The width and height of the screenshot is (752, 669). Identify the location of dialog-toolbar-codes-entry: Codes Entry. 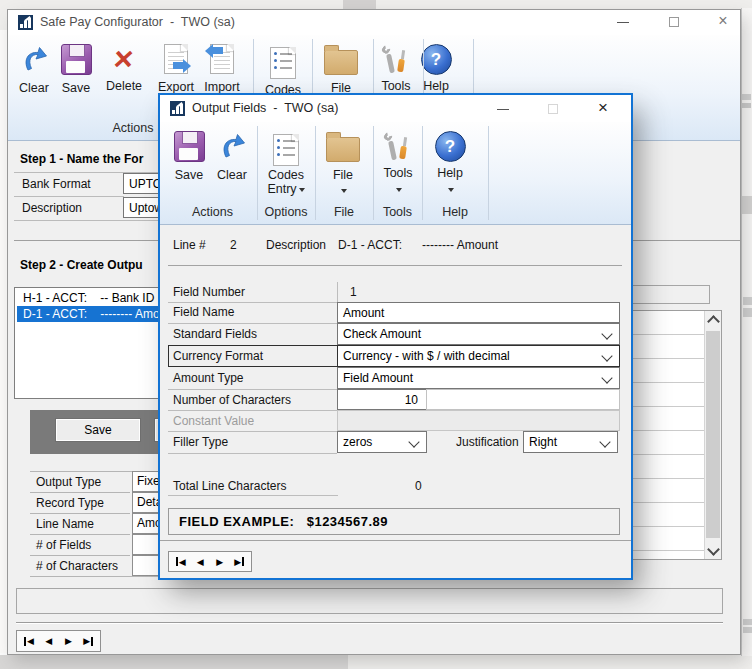
(286, 162).